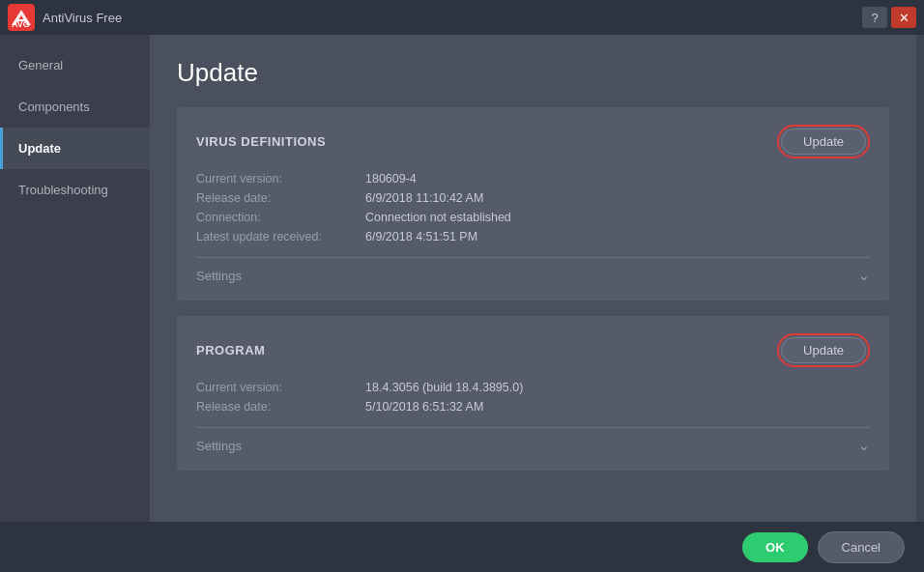 Image resolution: width=924 pixels, height=572 pixels. What do you see at coordinates (534, 441) in the screenshot?
I see `program-settings-row: Settings ⌄` at bounding box center [534, 441].